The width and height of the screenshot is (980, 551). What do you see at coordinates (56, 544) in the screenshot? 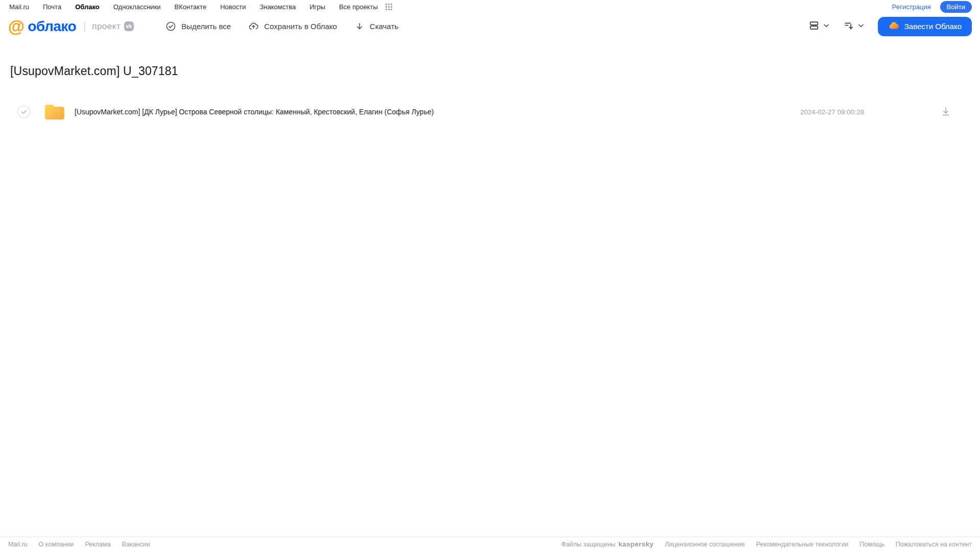
I see `footer-about-link: О компании` at bounding box center [56, 544].